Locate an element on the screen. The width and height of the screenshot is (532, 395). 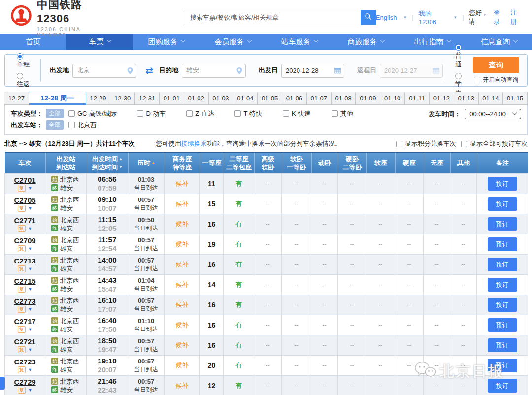
train-number-link: C2713 is located at coordinates (25, 261).